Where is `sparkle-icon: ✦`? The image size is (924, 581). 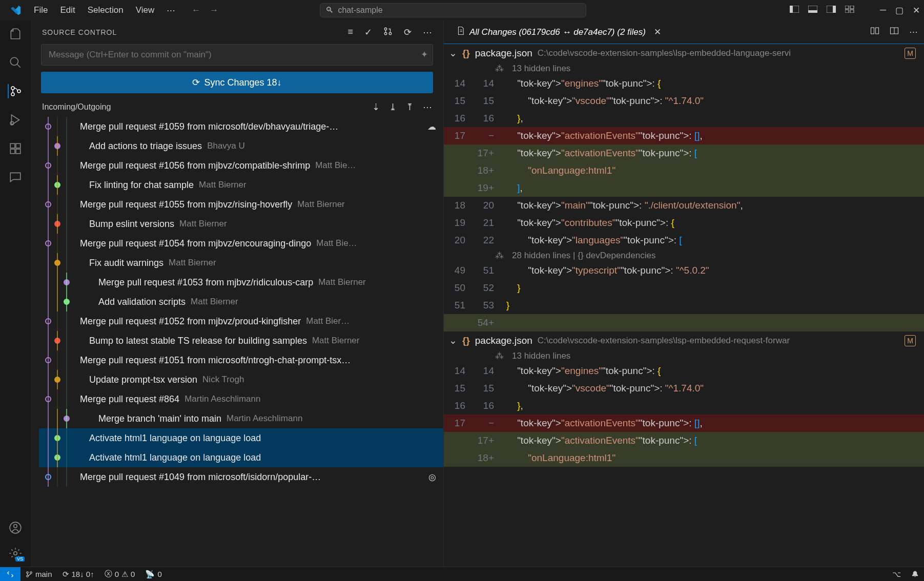 sparkle-icon: ✦ is located at coordinates (424, 54).